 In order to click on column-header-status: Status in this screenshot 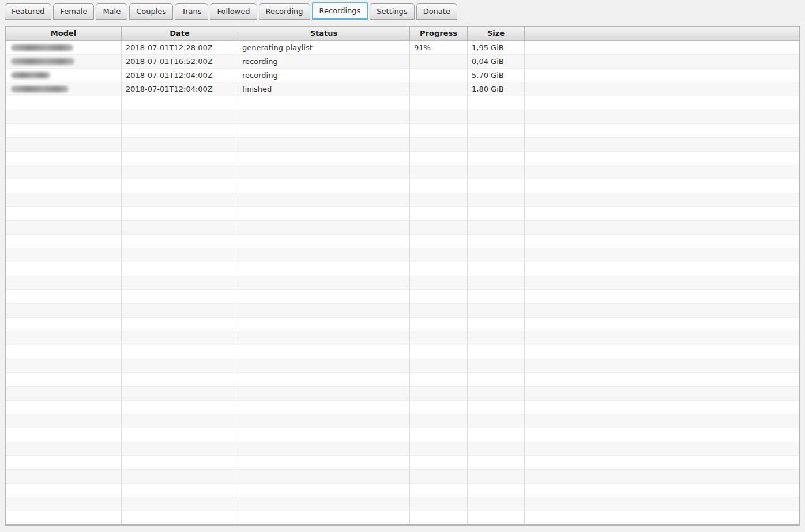, I will do `click(324, 33)`.